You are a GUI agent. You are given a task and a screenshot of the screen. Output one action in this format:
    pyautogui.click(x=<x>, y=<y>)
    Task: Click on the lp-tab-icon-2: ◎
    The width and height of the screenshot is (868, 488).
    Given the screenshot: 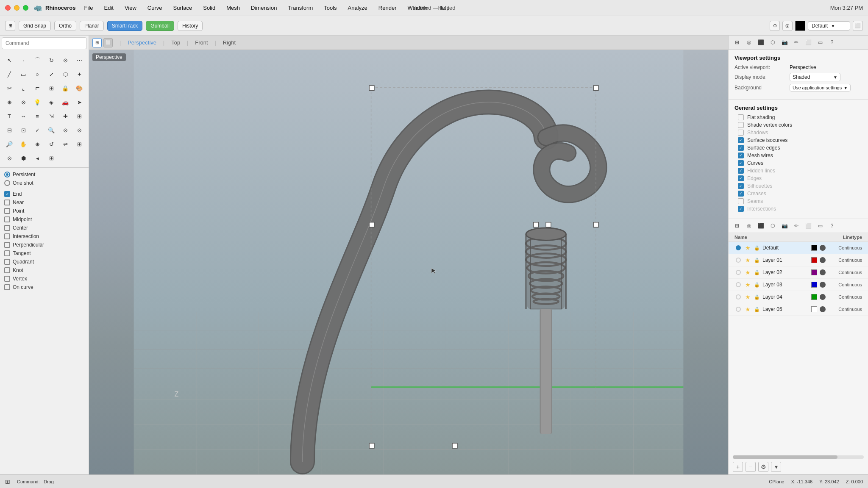 What is the action you would take?
    pyautogui.click(x=749, y=226)
    